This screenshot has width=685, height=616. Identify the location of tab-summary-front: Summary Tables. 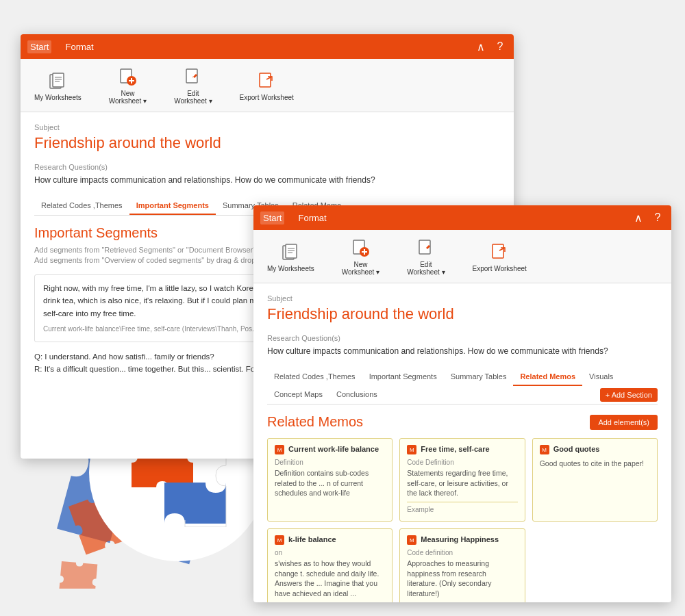
(479, 377).